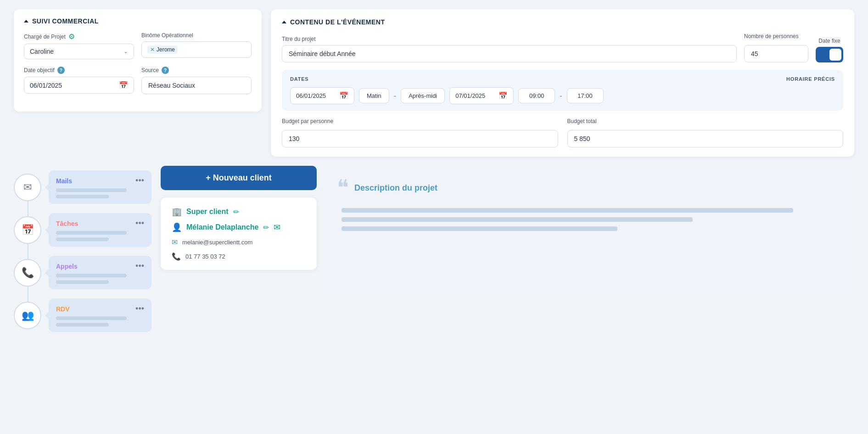 This screenshot has width=868, height=434. I want to click on binome-label: Binôme Opérationnel, so click(196, 35).